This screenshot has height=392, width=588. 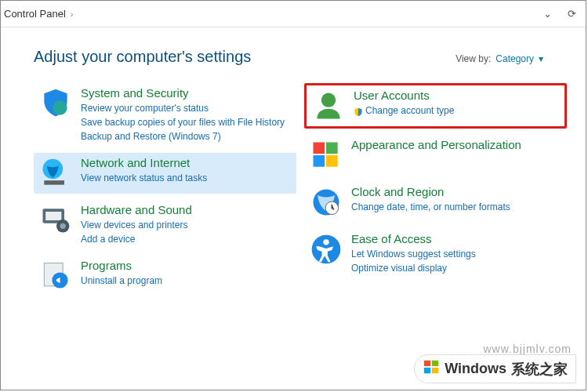 I want to click on hardware-sound-icon, so click(x=56, y=220).